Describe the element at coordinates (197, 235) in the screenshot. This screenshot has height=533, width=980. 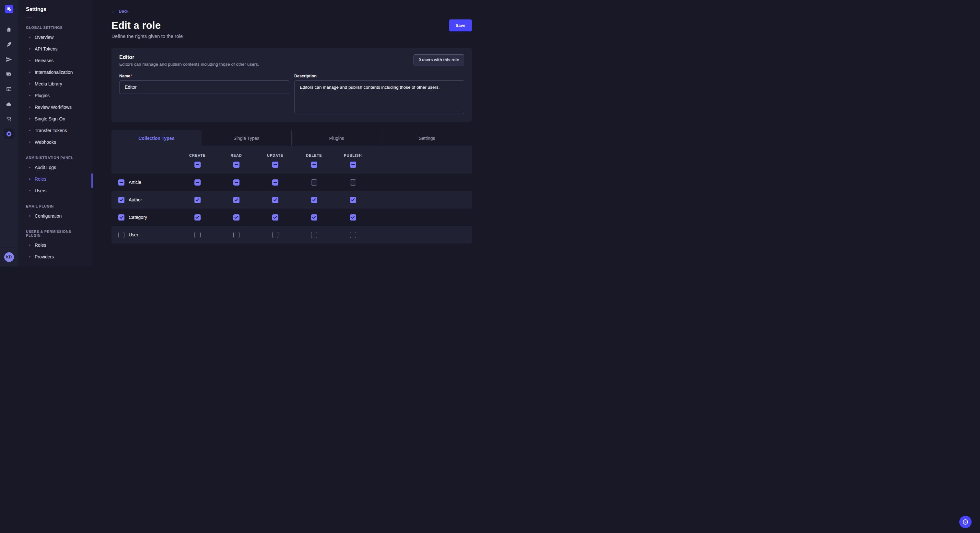
I see `user-create-checkbox` at that location.